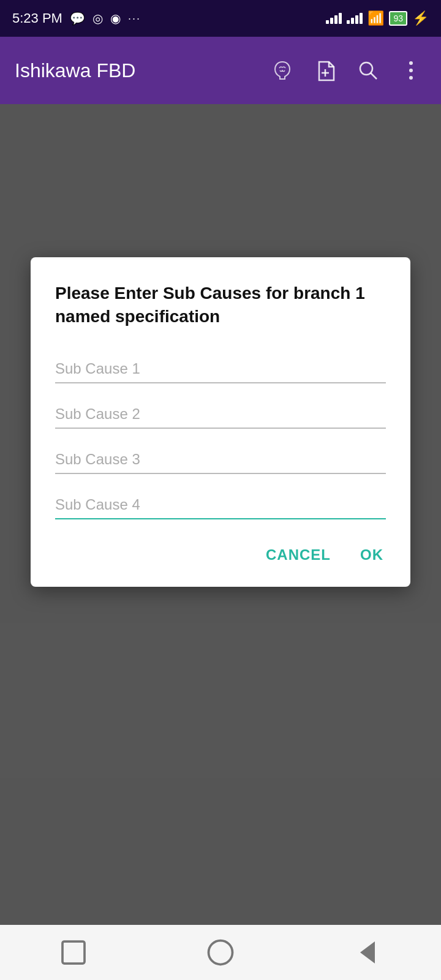 The height and width of the screenshot is (980, 441). Describe the element at coordinates (221, 415) in the screenshot. I see `sub-cause-2-input` at that location.